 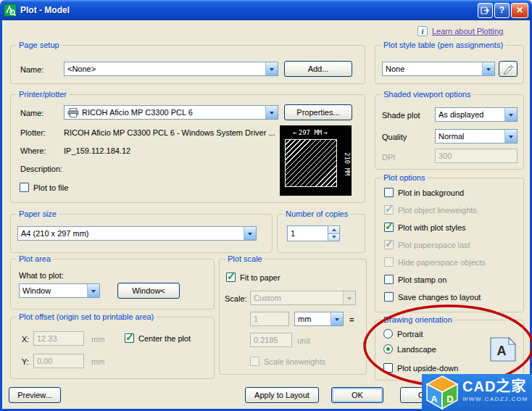 What do you see at coordinates (270, 319) in the screenshot?
I see `scale-numerator-field: 1` at bounding box center [270, 319].